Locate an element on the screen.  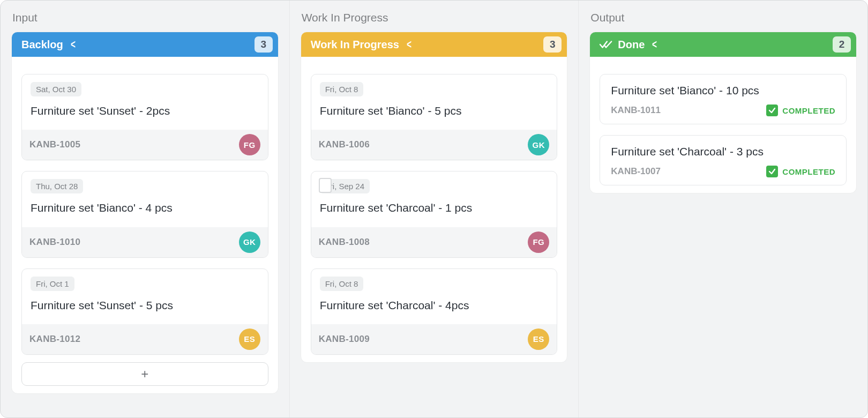
column-header-backlog: Backlog < 3 is located at coordinates (145, 44).